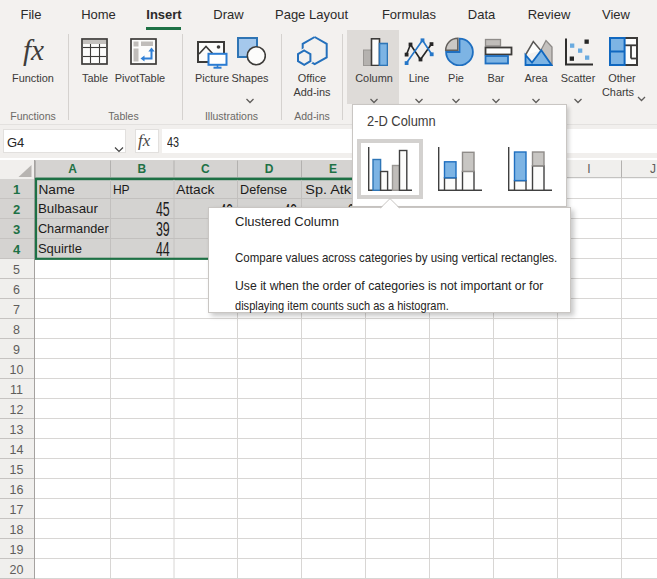 This screenshot has height=579, width=657. What do you see at coordinates (34, 50) in the screenshot?
I see `svg-text: fx` at bounding box center [34, 50].